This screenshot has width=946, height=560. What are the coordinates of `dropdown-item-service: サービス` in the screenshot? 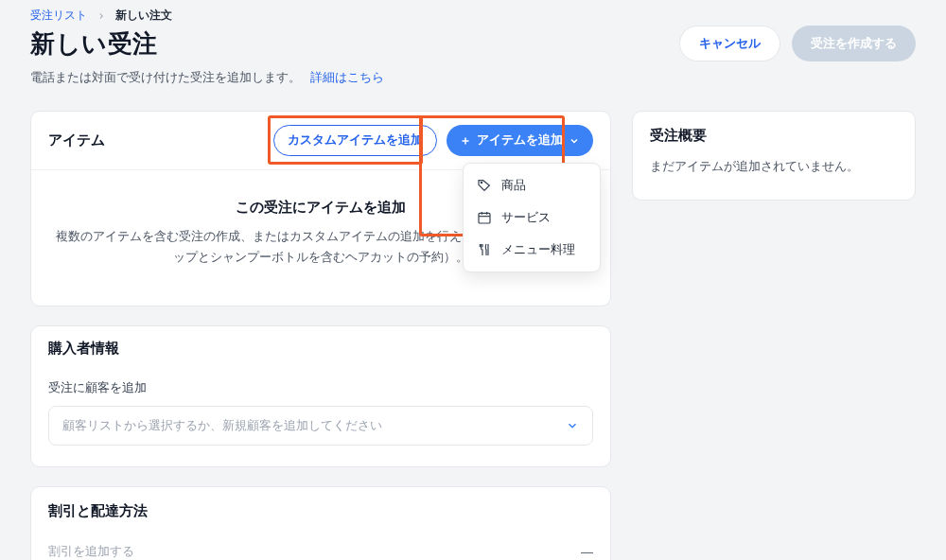 It's located at (532, 218).